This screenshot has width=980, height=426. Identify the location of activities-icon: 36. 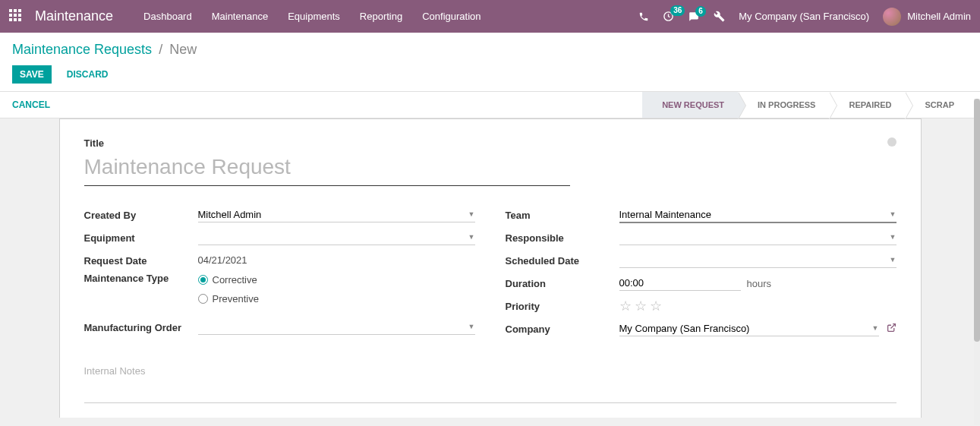
(668, 17).